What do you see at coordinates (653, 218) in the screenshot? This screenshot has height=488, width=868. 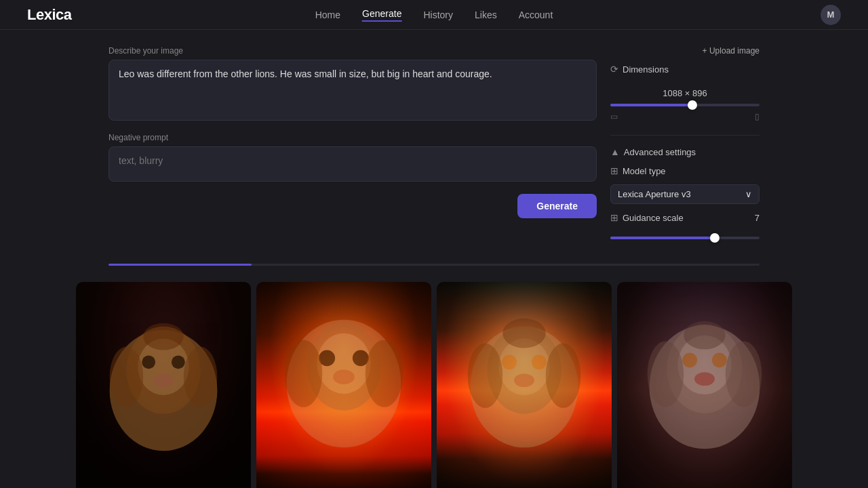 I see `guidance-label: Guidance scale` at bounding box center [653, 218].